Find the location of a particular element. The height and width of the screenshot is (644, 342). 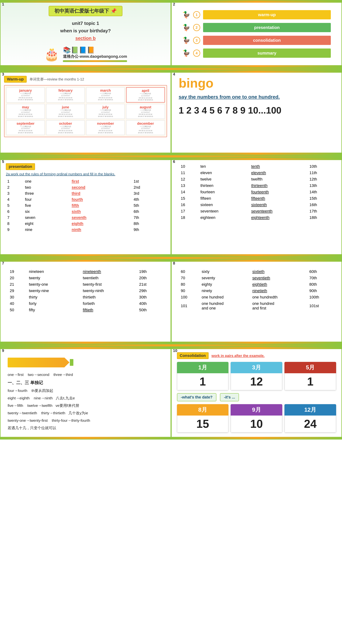

presentation-badge: presentation is located at coordinates (20, 166).